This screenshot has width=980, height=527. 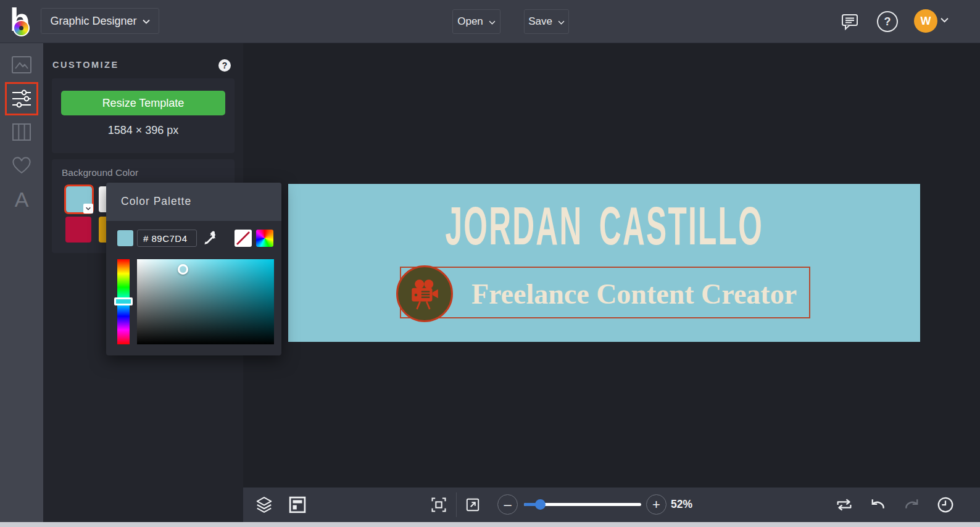 What do you see at coordinates (657, 505) in the screenshot?
I see `zoom-in-button: +` at bounding box center [657, 505].